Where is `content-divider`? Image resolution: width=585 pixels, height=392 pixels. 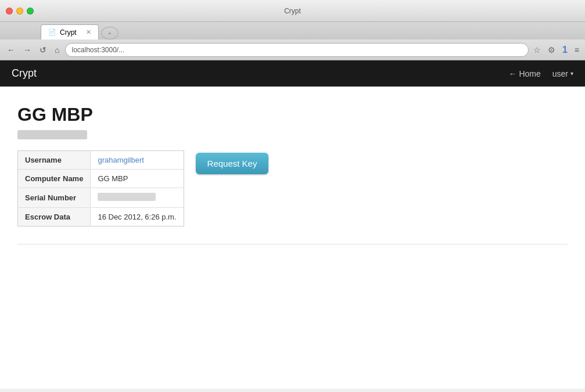
content-divider is located at coordinates (293, 244).